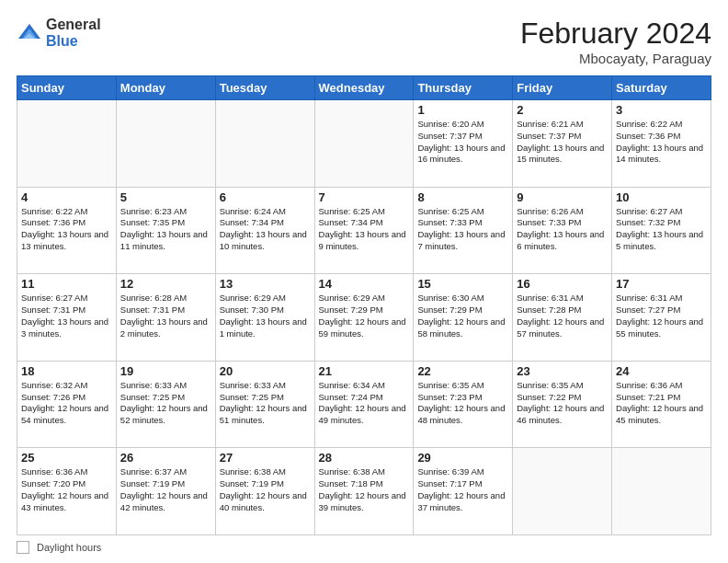 This screenshot has width=728, height=563. What do you see at coordinates (66, 372) in the screenshot?
I see `day-number: 18` at bounding box center [66, 372].